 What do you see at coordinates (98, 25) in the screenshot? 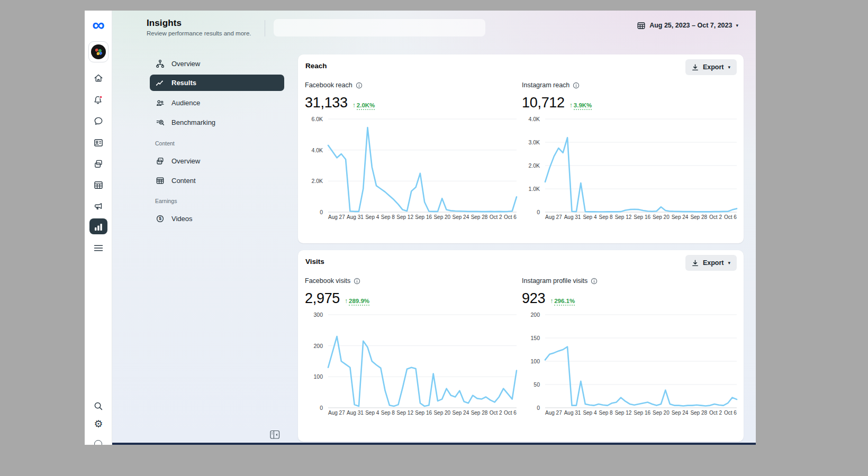
I see `meta-logo: ∞` at bounding box center [98, 25].